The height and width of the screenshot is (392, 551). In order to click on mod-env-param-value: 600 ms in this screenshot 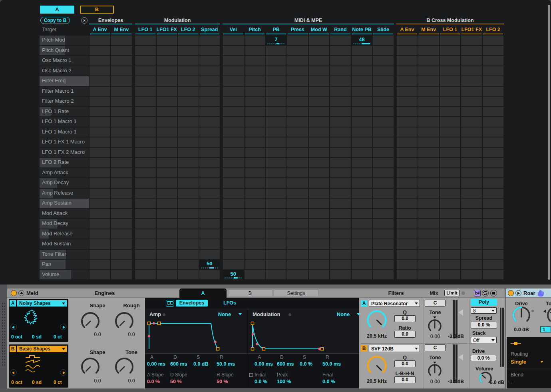, I will do `click(285, 364)`.